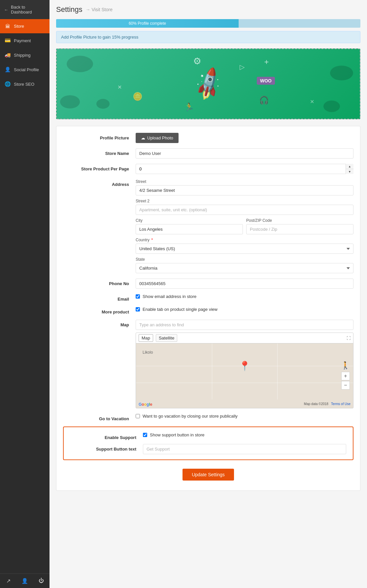  I want to click on map-pin-icon: 📍, so click(245, 366).